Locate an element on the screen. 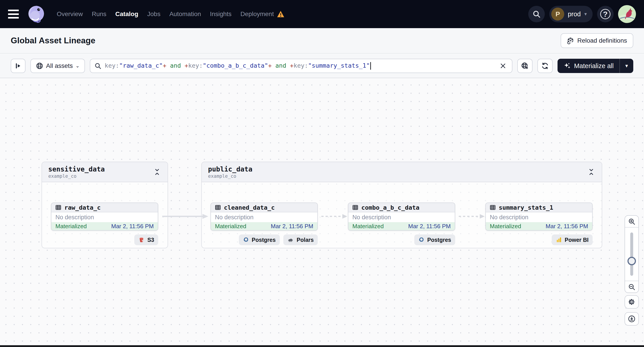 The width and height of the screenshot is (644, 347). refresh-icon is located at coordinates (545, 66).